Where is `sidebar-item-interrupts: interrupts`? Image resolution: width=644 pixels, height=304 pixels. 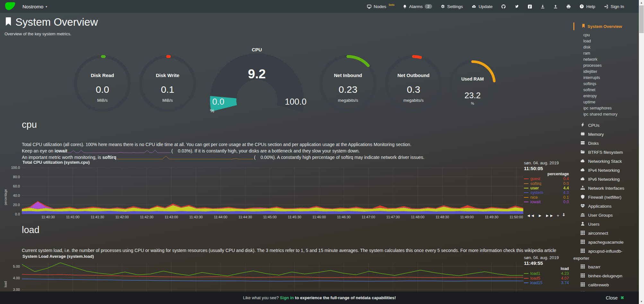 sidebar-item-interrupts: interrupts is located at coordinates (606, 78).